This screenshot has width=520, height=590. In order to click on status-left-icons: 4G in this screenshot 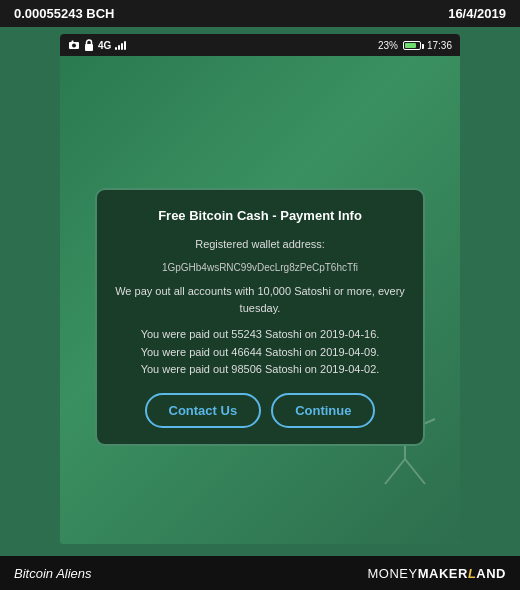, I will do `click(97, 45)`.